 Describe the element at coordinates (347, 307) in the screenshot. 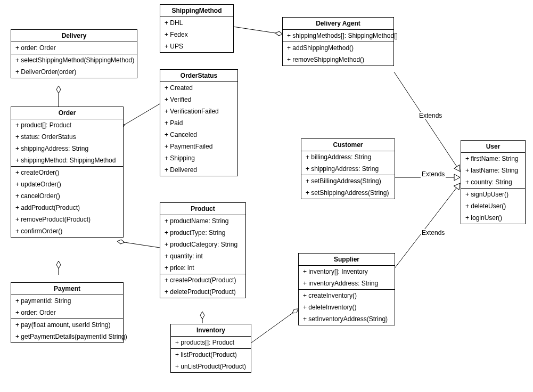

I see `method: + deleteInventory()` at that location.